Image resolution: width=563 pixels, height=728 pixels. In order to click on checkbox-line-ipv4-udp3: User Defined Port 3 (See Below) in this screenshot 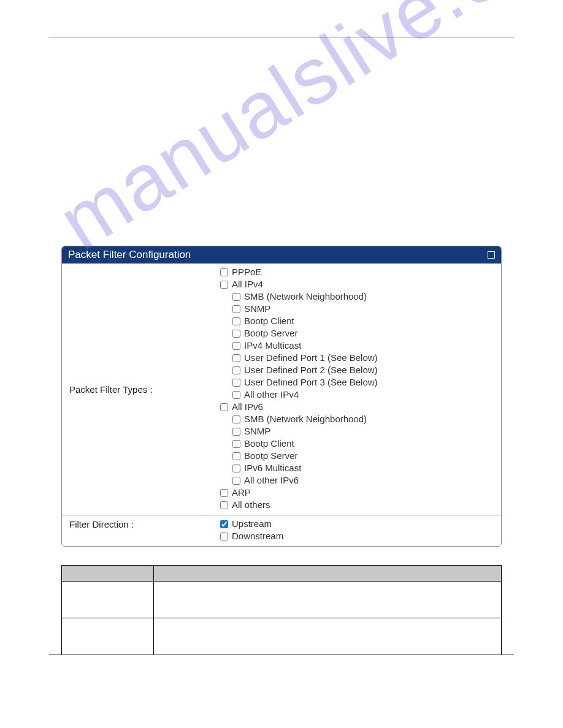, I will do `click(358, 382)`.